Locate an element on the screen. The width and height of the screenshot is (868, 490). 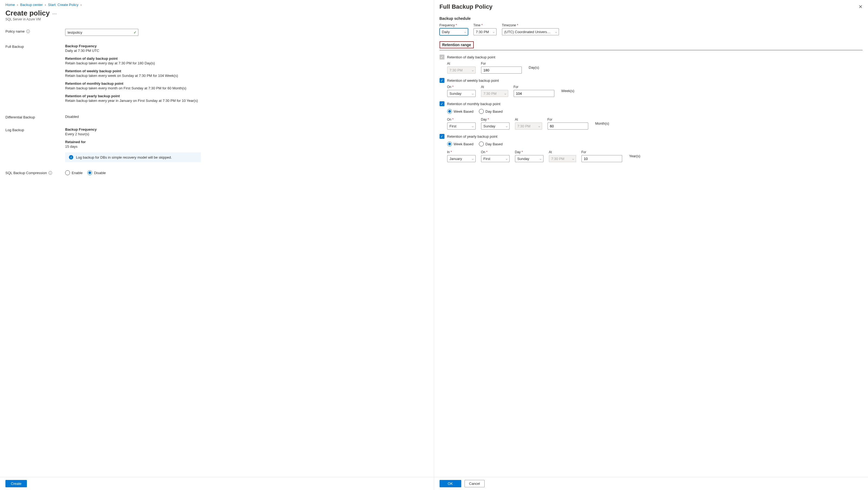
yearly-on-label: On * is located at coordinates (495, 152).